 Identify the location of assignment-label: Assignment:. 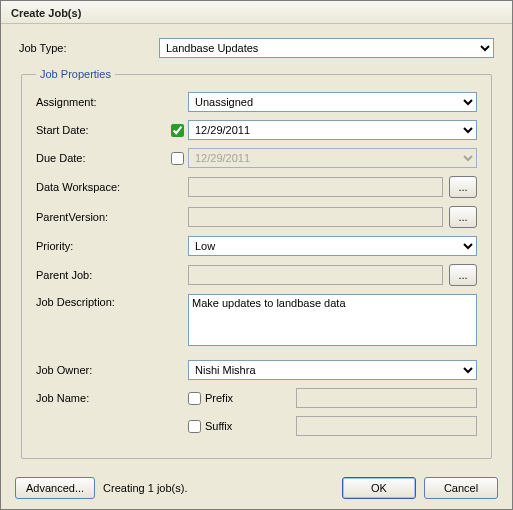
(101, 102).